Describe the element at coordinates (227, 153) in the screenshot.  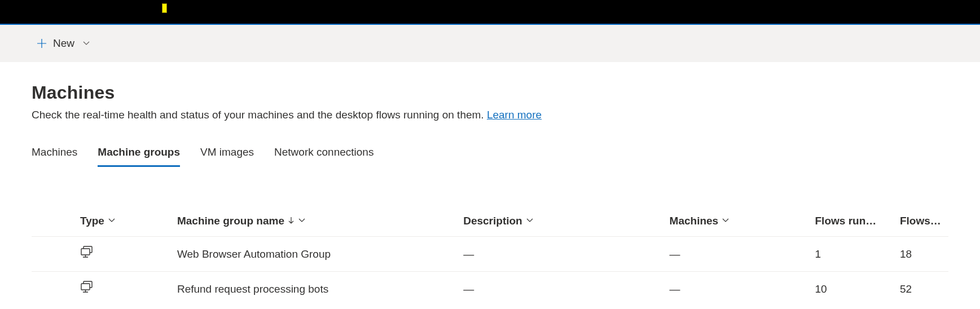
I see `tab-vm-images: VM images` at that location.